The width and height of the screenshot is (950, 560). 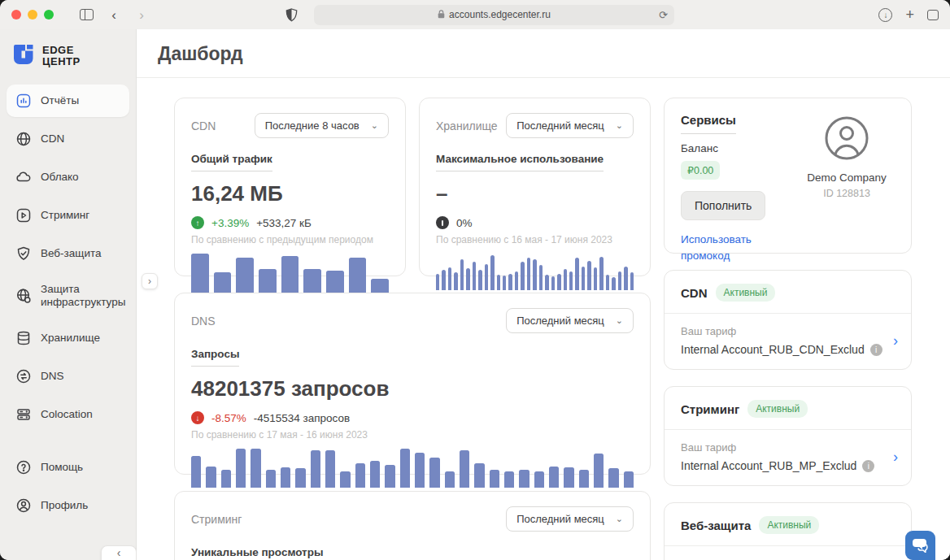 I want to click on delta-percent: +3.39%, so click(x=230, y=223).